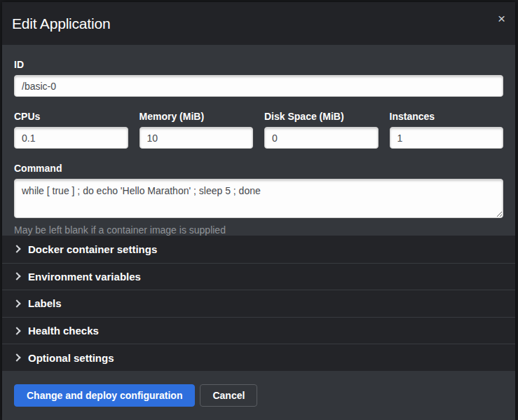  Describe the element at coordinates (196, 116) in the screenshot. I see `memory-label: Memory (MiB)` at that location.